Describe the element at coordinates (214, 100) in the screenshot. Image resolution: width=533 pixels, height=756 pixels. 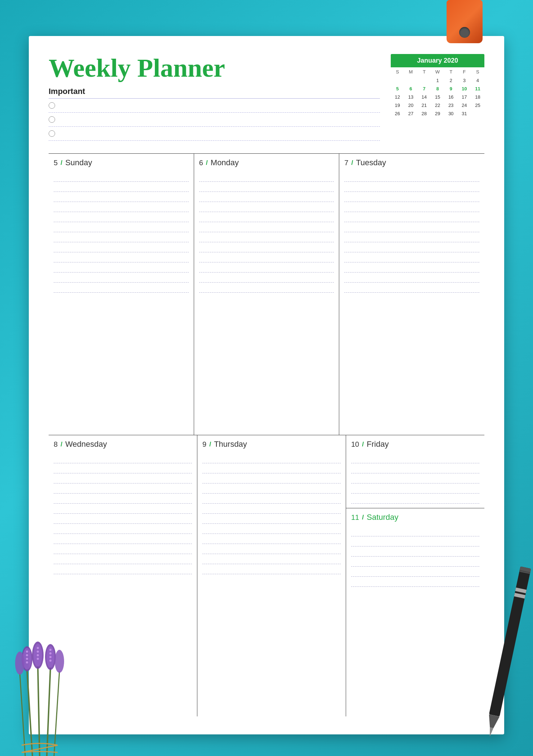
I see `title-section: Weekly Planner Important` at that location.